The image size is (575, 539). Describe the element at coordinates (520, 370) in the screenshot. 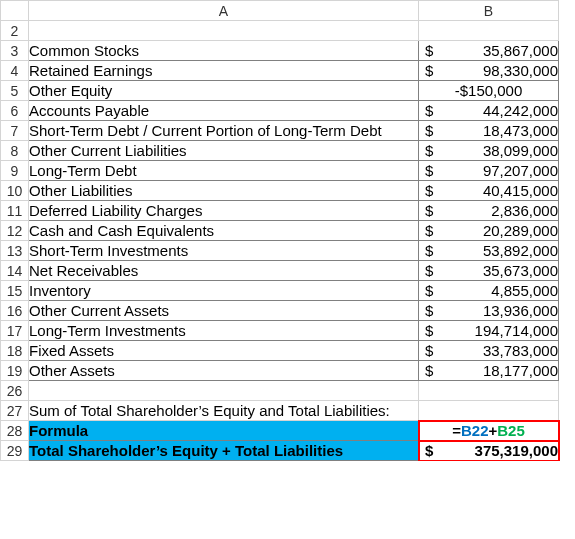

I see `value-text: 18,177,000` at that location.